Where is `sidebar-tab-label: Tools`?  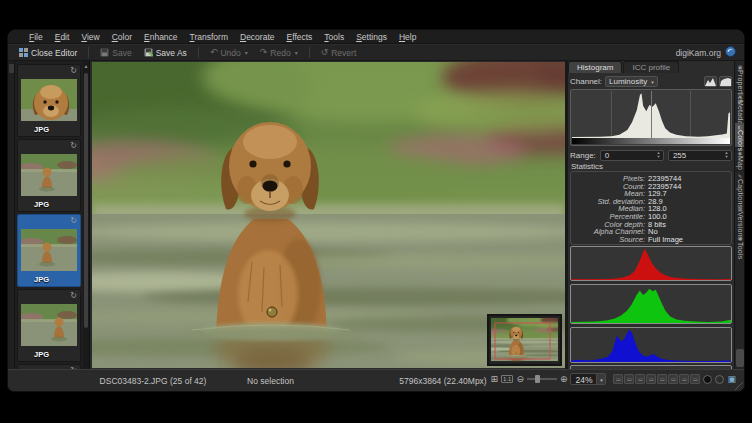 sidebar-tab-label: Tools is located at coordinates (740, 250).